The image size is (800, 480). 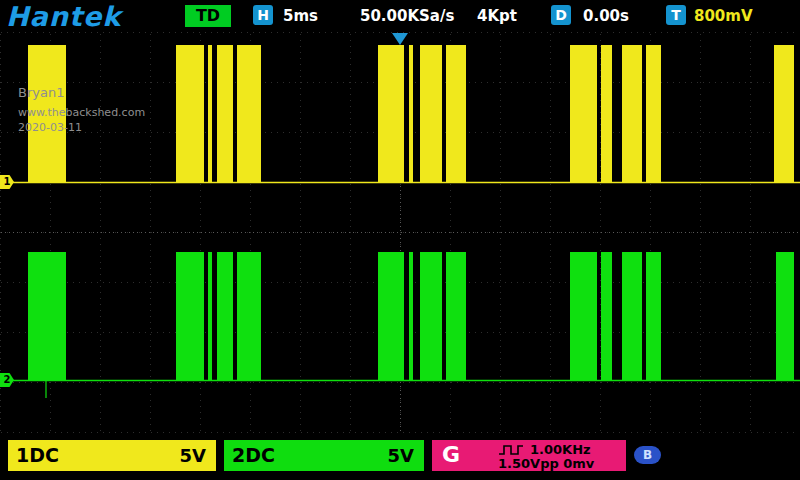 What do you see at coordinates (193, 456) in the screenshot?
I see `ch1-volts-per-div: 5V` at bounding box center [193, 456].